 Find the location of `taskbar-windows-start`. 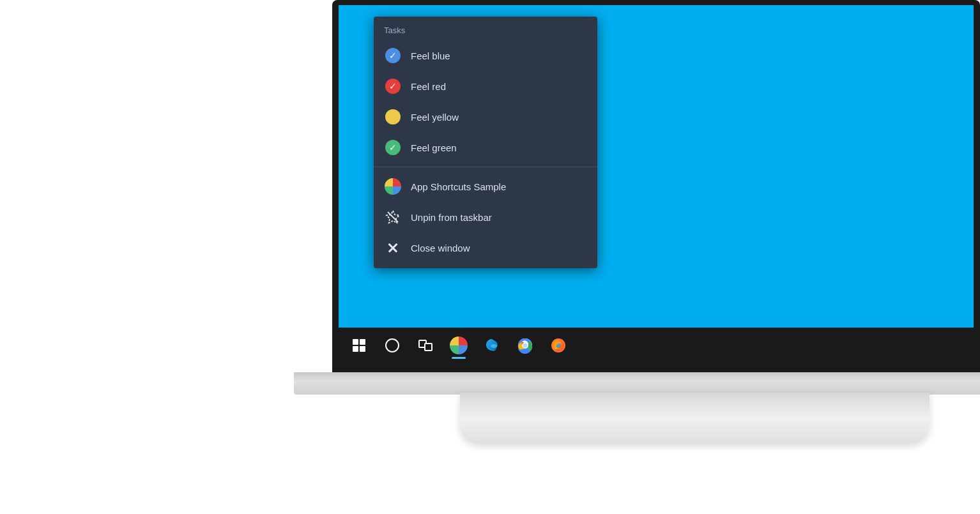

taskbar-windows-start is located at coordinates (359, 345).